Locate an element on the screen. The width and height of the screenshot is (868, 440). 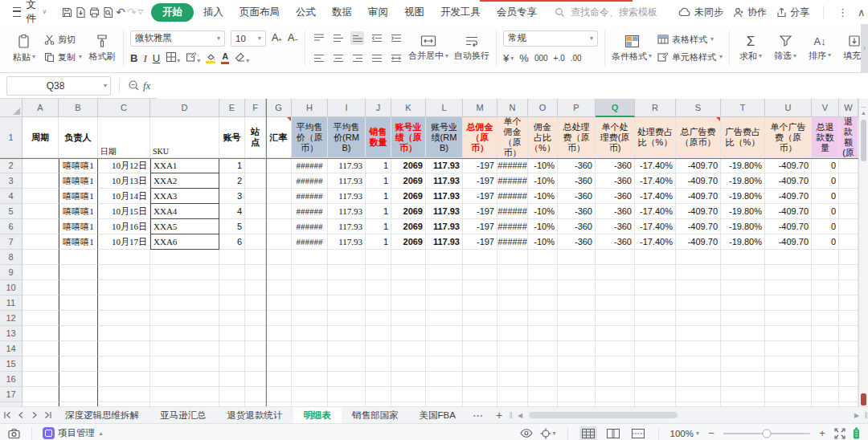
cell-H15 is located at coordinates (310, 365).